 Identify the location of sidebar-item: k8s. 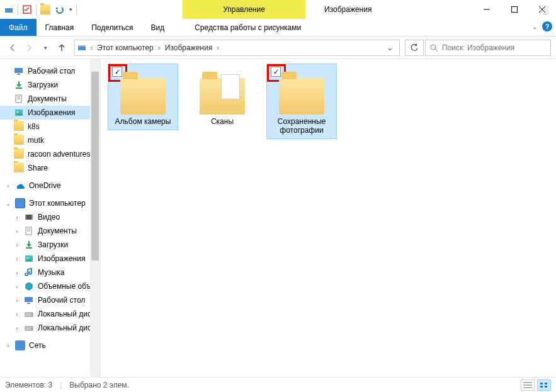
(50, 126).